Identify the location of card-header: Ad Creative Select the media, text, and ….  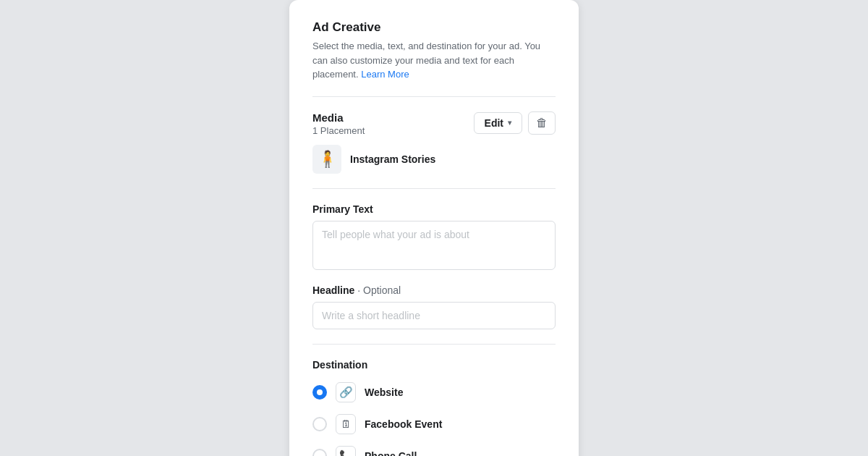
(434, 51).